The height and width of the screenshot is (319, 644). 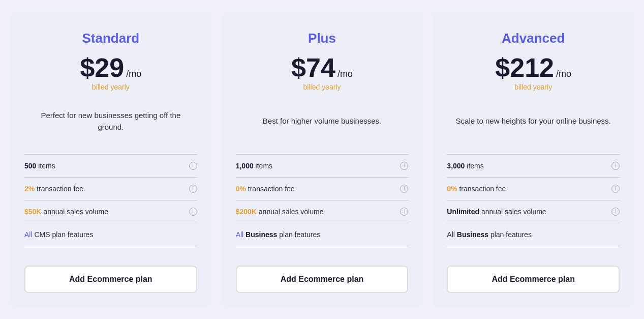 I want to click on feature-text-plus-3: All Business plan features, so click(x=322, y=235).